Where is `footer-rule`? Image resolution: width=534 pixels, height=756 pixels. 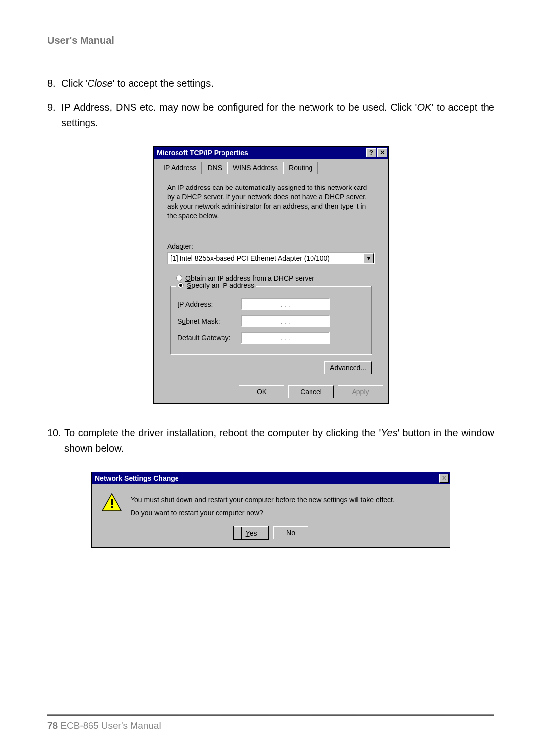 footer-rule is located at coordinates (271, 715).